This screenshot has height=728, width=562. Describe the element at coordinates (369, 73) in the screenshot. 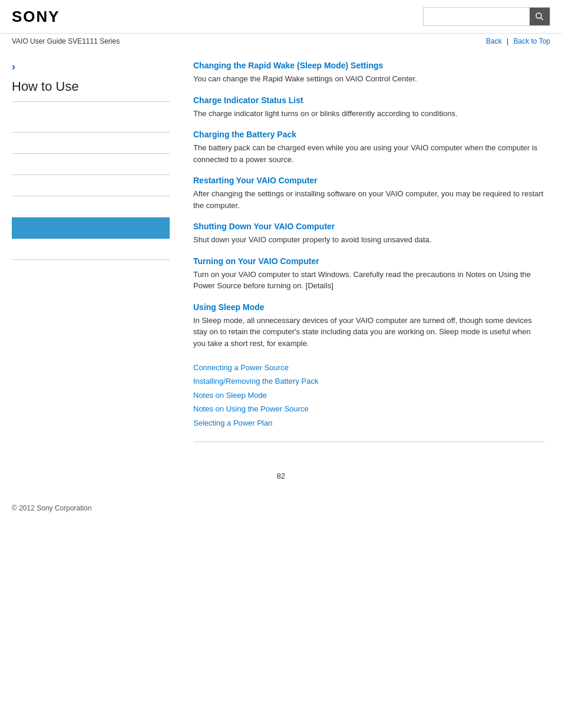

I see `topic-1: Changing the Rapid Wake (Sleep Mode) Set…` at that location.